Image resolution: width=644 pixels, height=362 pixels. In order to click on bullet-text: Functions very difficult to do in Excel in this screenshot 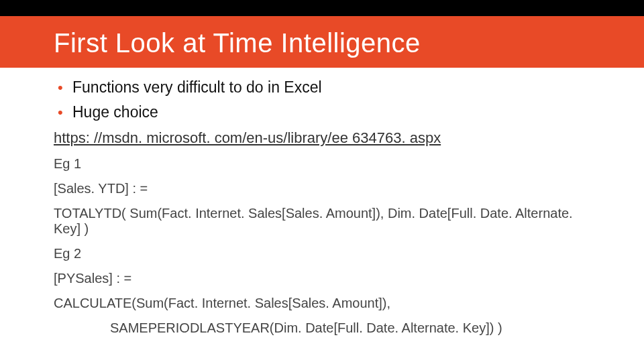, I will do `click(197, 87)`.